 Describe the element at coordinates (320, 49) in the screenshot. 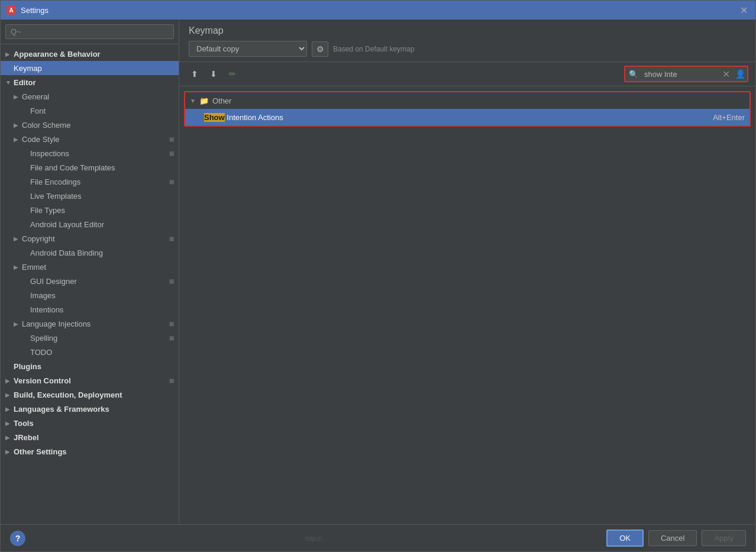

I see `gear-button: ⚙` at that location.